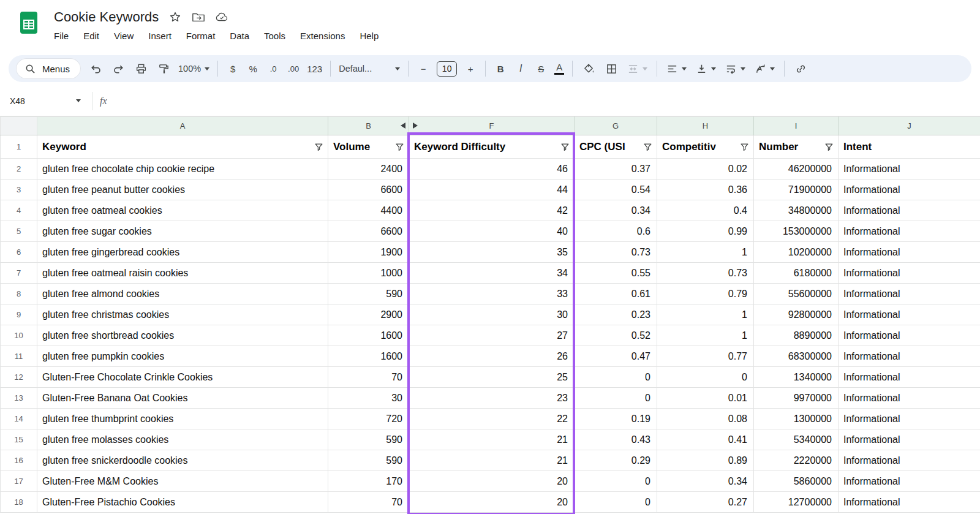  What do you see at coordinates (19, 147) in the screenshot?
I see `row-number: 1` at bounding box center [19, 147].